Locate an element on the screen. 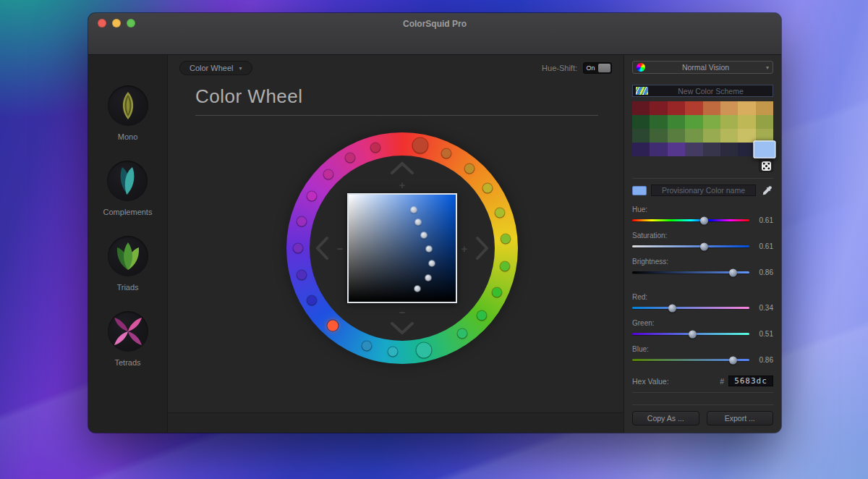 This screenshot has height=479, width=868. vision-dropdown-label: Normal Vision is located at coordinates (706, 67).